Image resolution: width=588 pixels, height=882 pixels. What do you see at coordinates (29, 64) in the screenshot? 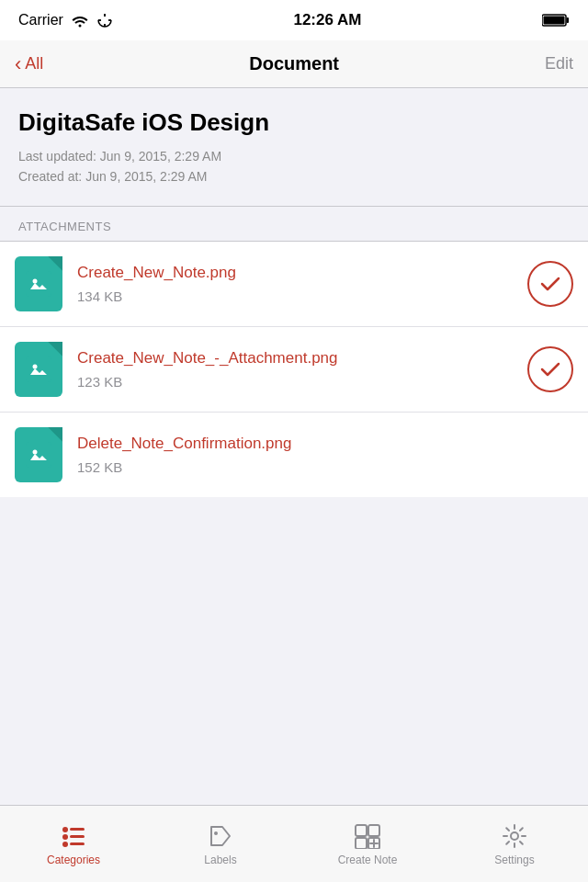
I see `back-button: ‹ All` at bounding box center [29, 64].